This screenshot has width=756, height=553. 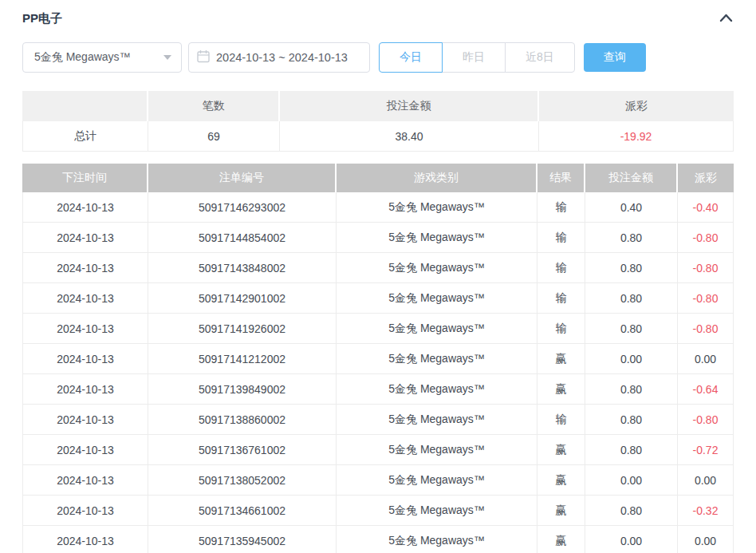 What do you see at coordinates (437, 178) in the screenshot?
I see `records-header-game-type: 游戏类别` at bounding box center [437, 178].